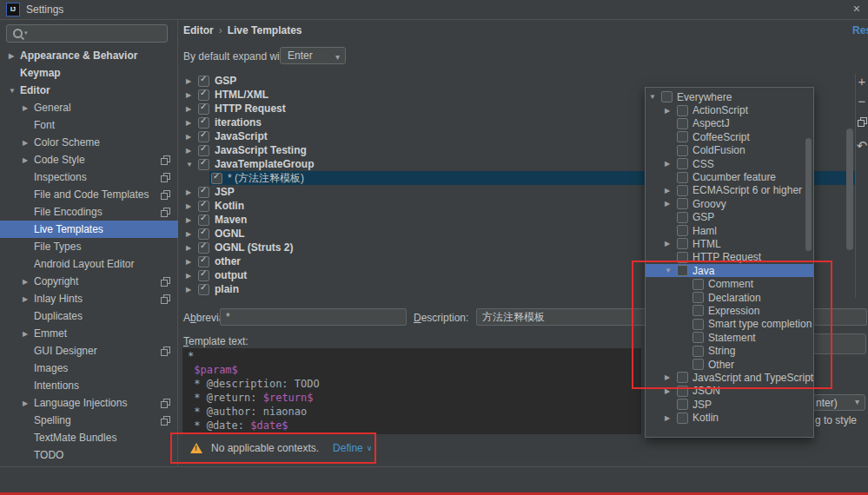 The image size is (868, 495). What do you see at coordinates (730, 137) in the screenshot?
I see `context-tree-row: CoffeeScript` at bounding box center [730, 137].